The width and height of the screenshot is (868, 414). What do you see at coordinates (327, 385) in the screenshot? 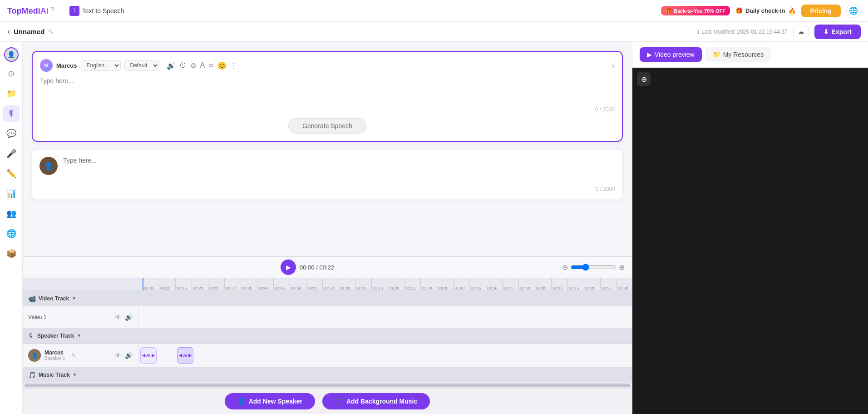
I see `timeline-scrollbar` at bounding box center [327, 385].